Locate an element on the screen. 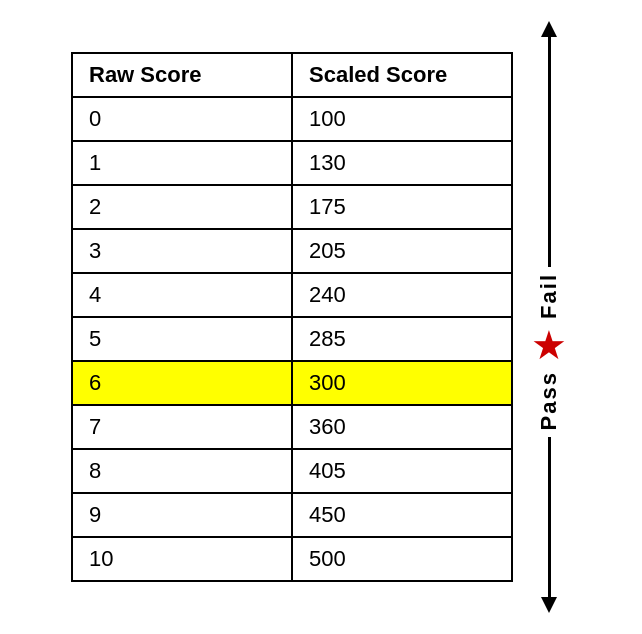 This screenshot has width=642, height=634. table-row: 2175 is located at coordinates (292, 207).